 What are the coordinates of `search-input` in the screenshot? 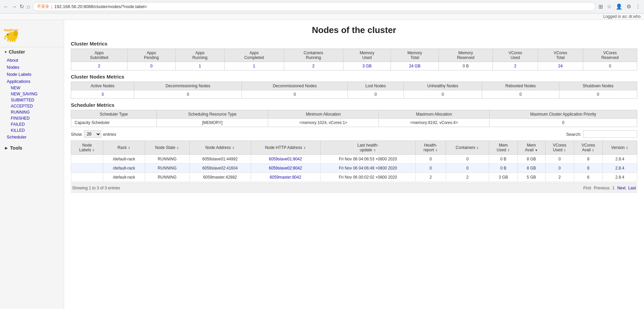 It's located at (610, 134).